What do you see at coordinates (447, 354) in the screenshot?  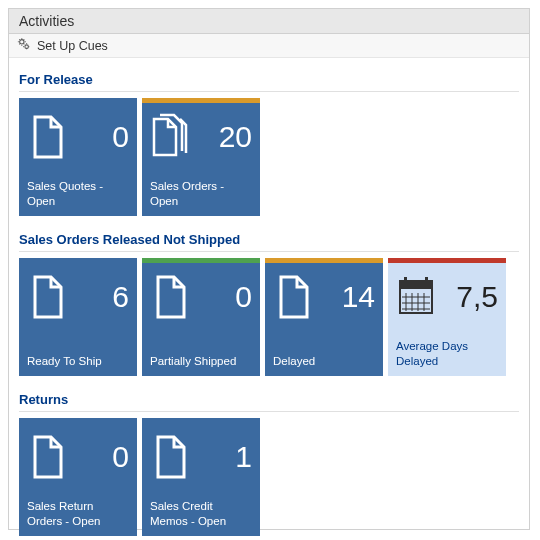 I see `cue-label: Average Days Delayed` at bounding box center [447, 354].